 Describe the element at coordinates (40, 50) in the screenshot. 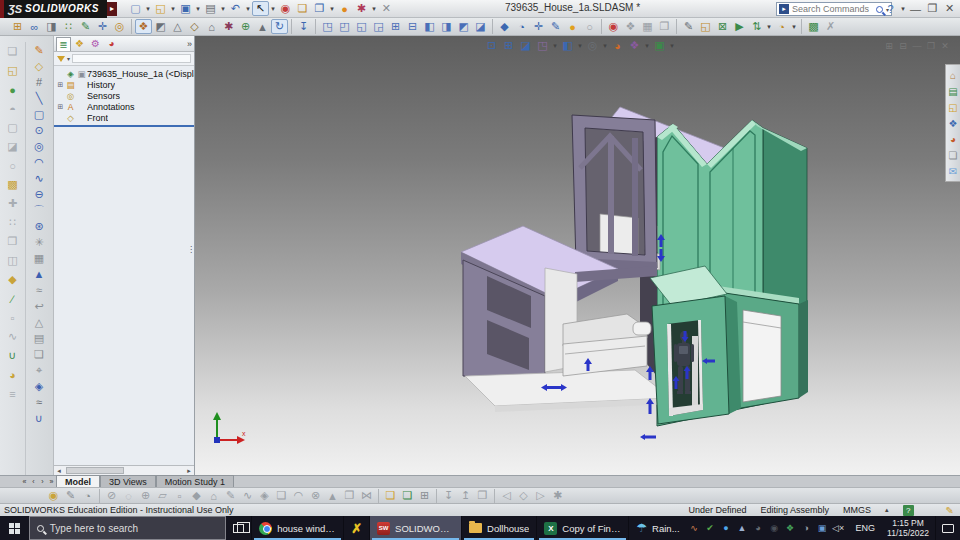

I see `sketch-pencil-icon: ✎` at that location.